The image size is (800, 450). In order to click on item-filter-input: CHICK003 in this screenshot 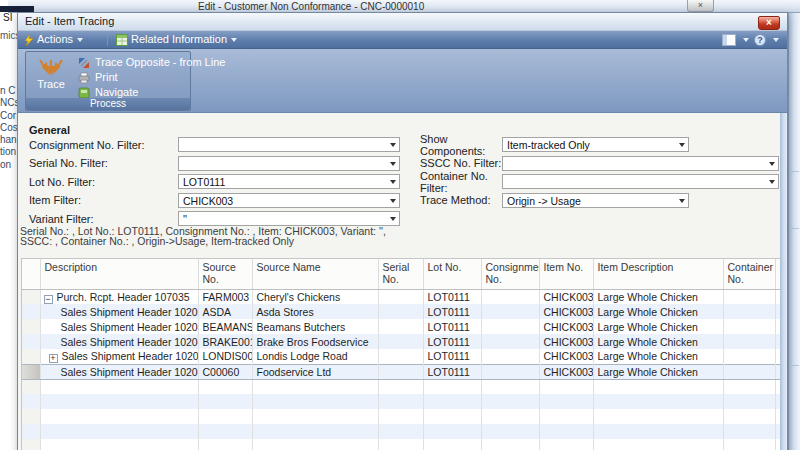, I will do `click(289, 200)`.